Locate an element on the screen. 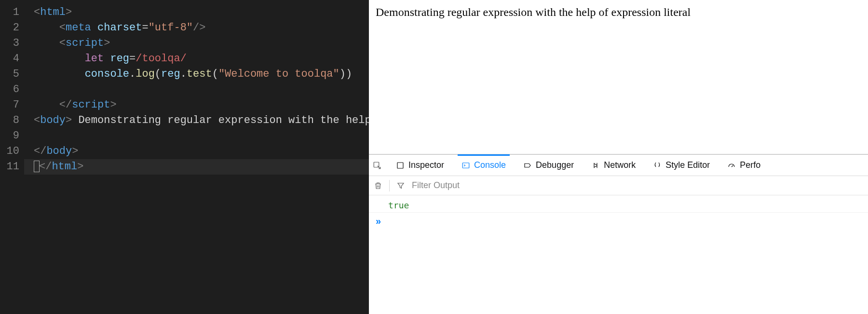 This screenshot has width=868, height=314. clear-console-icon is located at coordinates (378, 186).